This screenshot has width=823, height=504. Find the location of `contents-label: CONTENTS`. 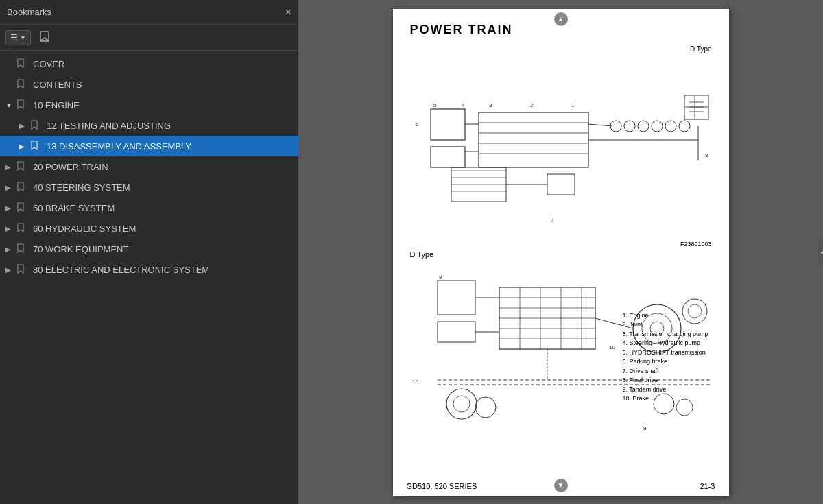

contents-label: CONTENTS is located at coordinates (163, 85).